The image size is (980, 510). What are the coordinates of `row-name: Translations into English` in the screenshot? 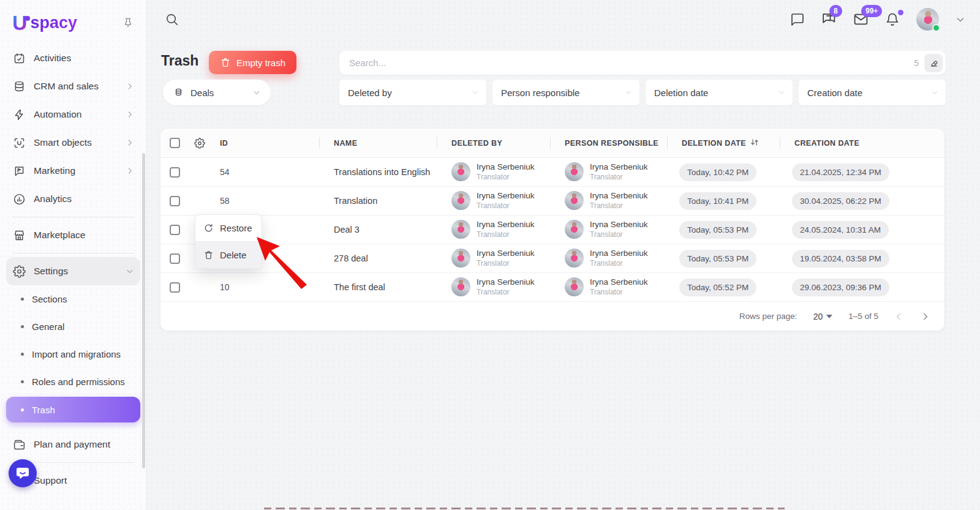 It's located at (378, 172).